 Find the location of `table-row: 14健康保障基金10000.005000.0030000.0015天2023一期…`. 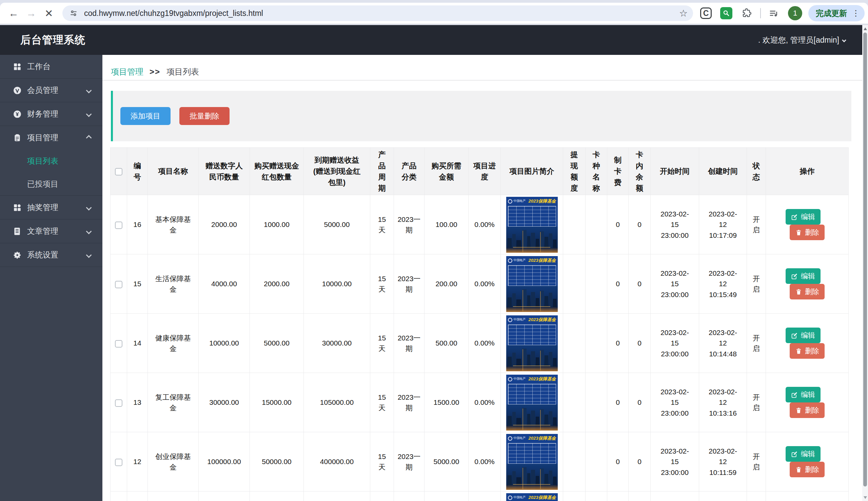

table-row: 14健康保障基金10000.005000.0030000.0015天2023一期… is located at coordinates (480, 343).